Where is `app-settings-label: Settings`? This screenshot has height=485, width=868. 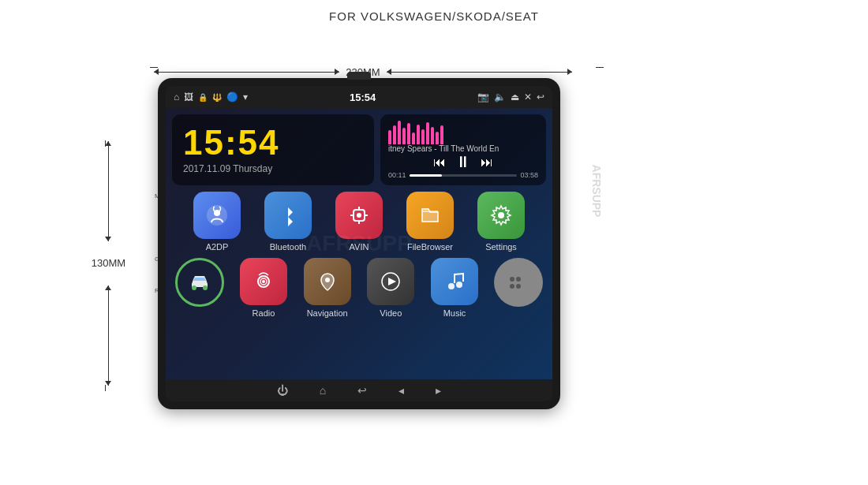 app-settings-label: Settings is located at coordinates (501, 247).